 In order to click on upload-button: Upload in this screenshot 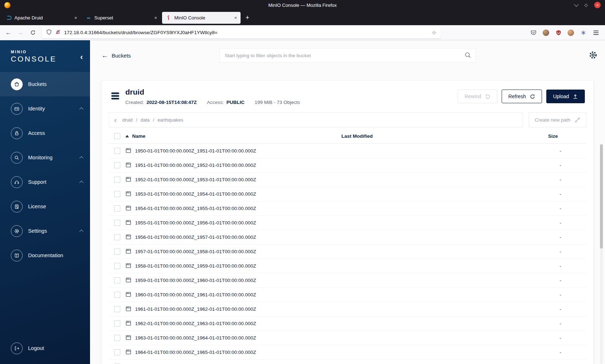, I will do `click(565, 96)`.